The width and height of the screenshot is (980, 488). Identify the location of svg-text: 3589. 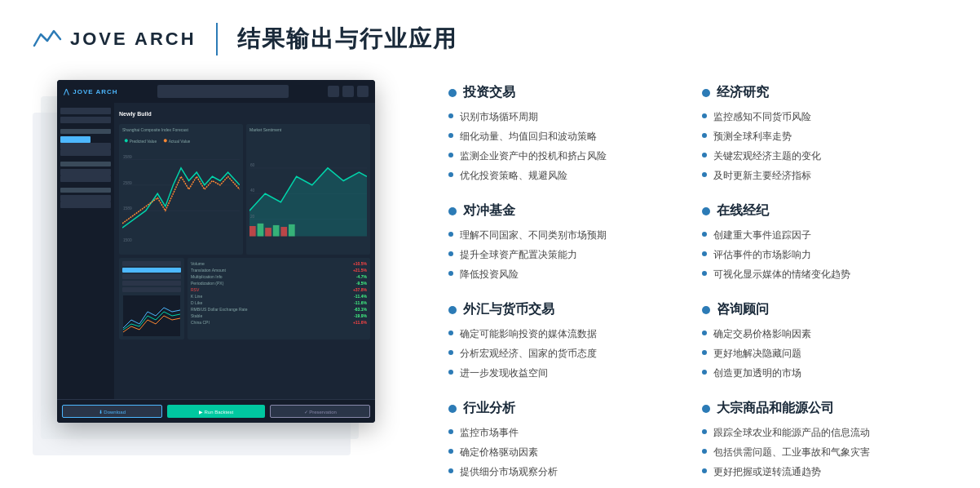
(127, 157).